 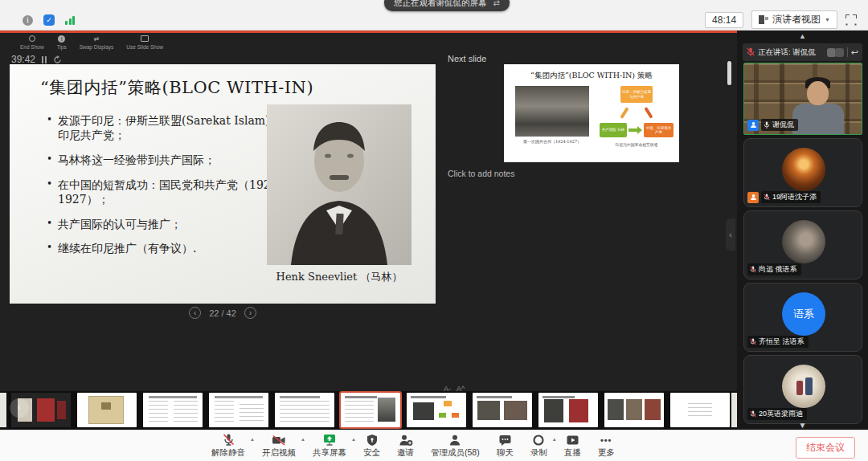 What do you see at coordinates (223, 313) in the screenshot?
I see `slide-navigation: ‹ 22 / 42 ›` at bounding box center [223, 313].